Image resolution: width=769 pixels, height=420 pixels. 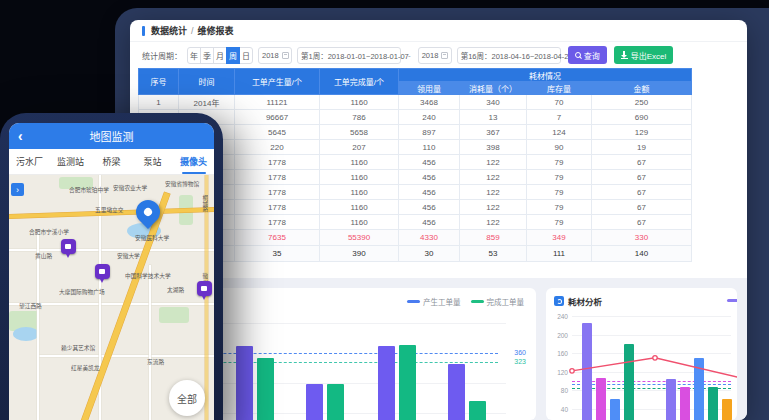 I want to click on period-option-季: 季, so click(x=207, y=56).